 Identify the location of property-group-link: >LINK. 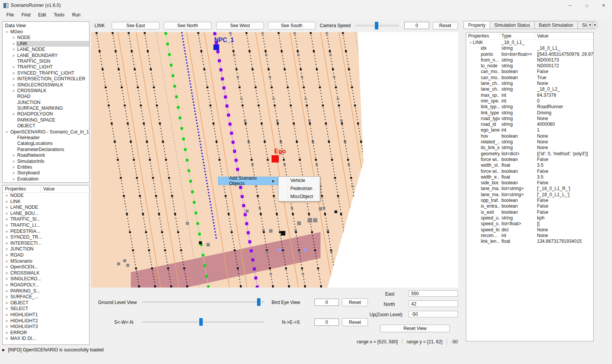
(46, 202).